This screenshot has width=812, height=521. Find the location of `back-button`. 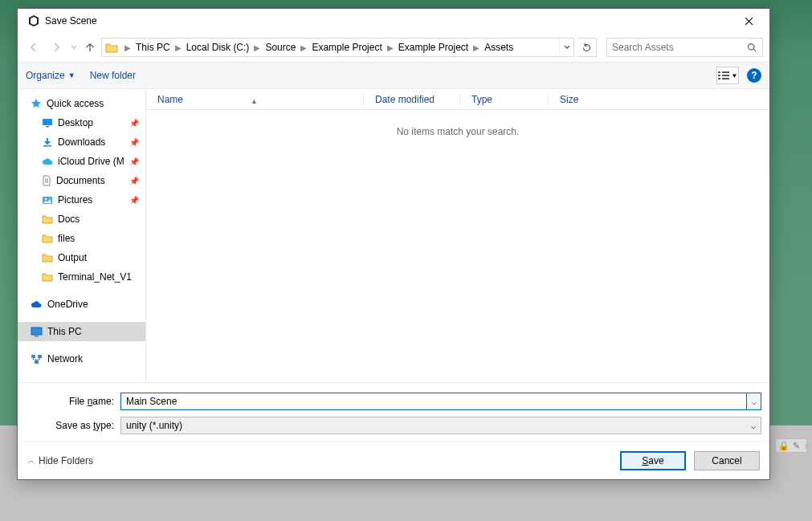

back-button is located at coordinates (34, 47).